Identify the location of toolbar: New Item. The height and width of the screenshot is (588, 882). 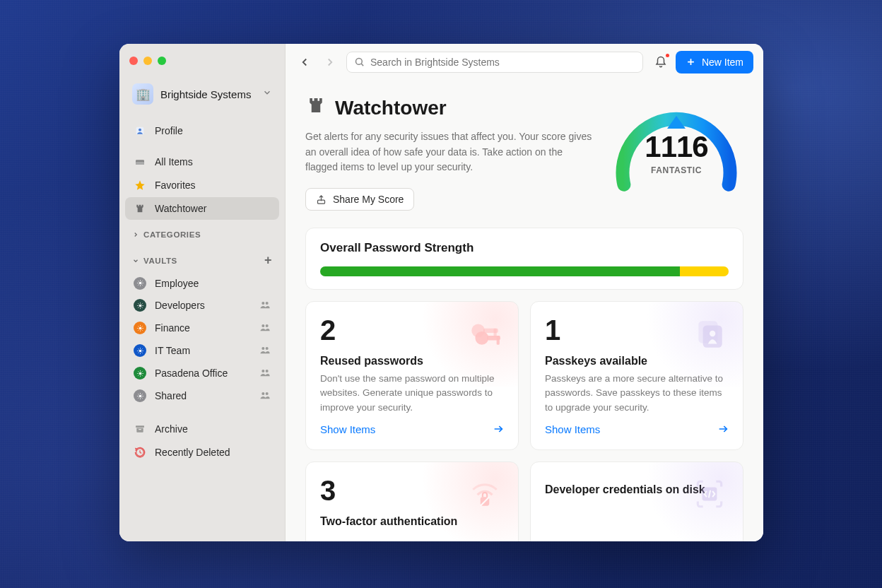
(524, 62).